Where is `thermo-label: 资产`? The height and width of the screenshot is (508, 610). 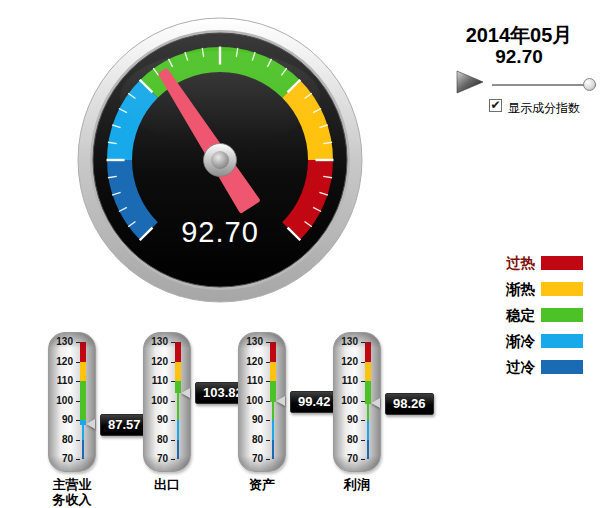 thermo-label: 资产 is located at coordinates (262, 484).